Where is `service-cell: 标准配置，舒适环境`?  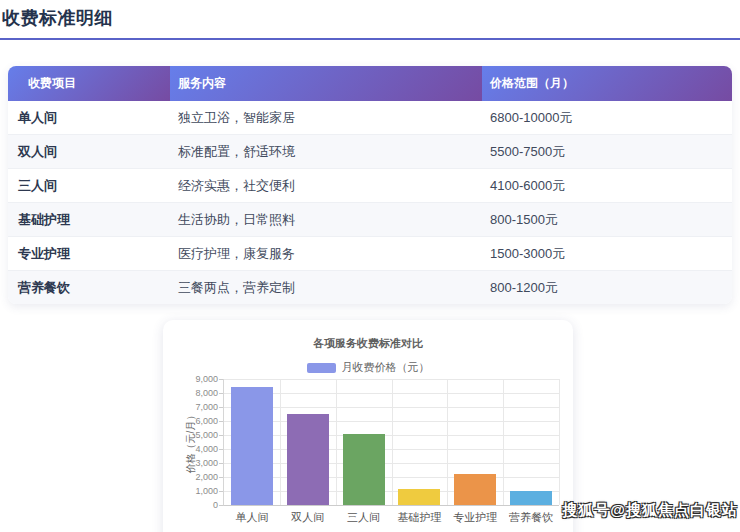
service-cell: 标准配置，舒适环境 is located at coordinates (326, 152).